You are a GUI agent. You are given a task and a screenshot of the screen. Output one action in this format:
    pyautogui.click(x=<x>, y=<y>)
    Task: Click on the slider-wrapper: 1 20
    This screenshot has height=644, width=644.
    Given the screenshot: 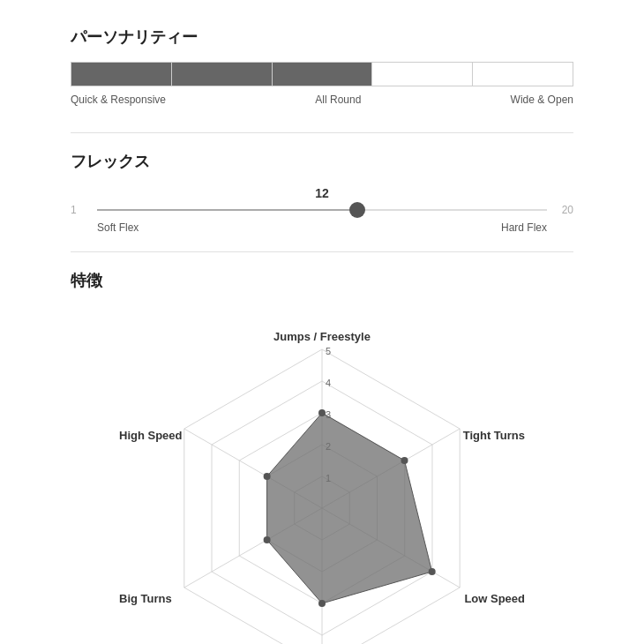 What is the action you would take?
    pyautogui.click(x=322, y=210)
    